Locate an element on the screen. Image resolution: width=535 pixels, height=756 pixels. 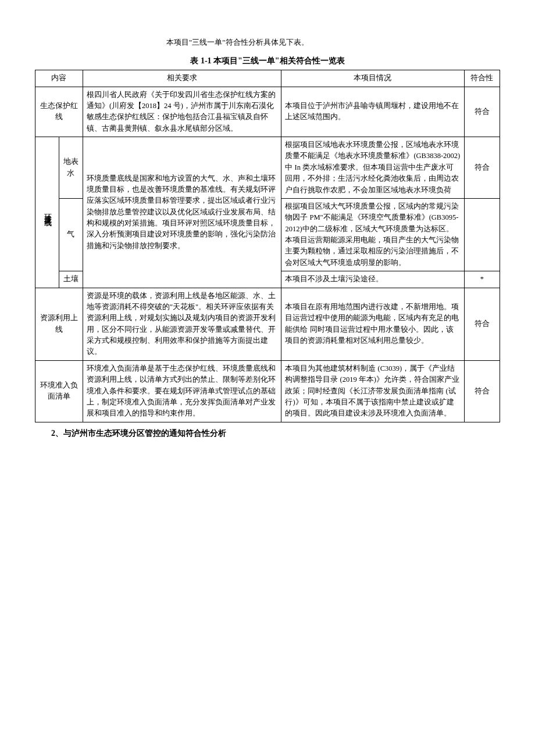
cell-requirement: 根四川省人民政府《关于印发四川省生态保护红线方案的通知》(川府发【2018】24… is located at coordinates (181, 112).